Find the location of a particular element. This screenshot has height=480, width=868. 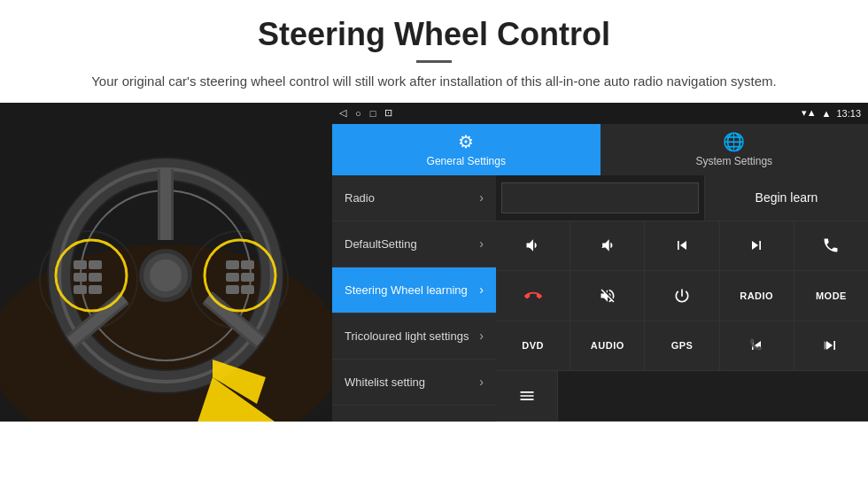

top-row: Begin learn is located at coordinates (682, 198).